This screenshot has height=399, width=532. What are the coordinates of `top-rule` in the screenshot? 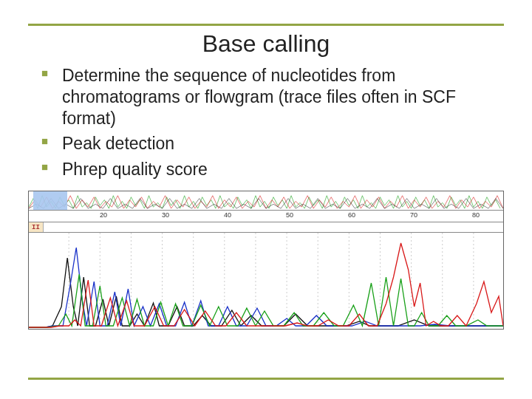 It's located at (266, 25).